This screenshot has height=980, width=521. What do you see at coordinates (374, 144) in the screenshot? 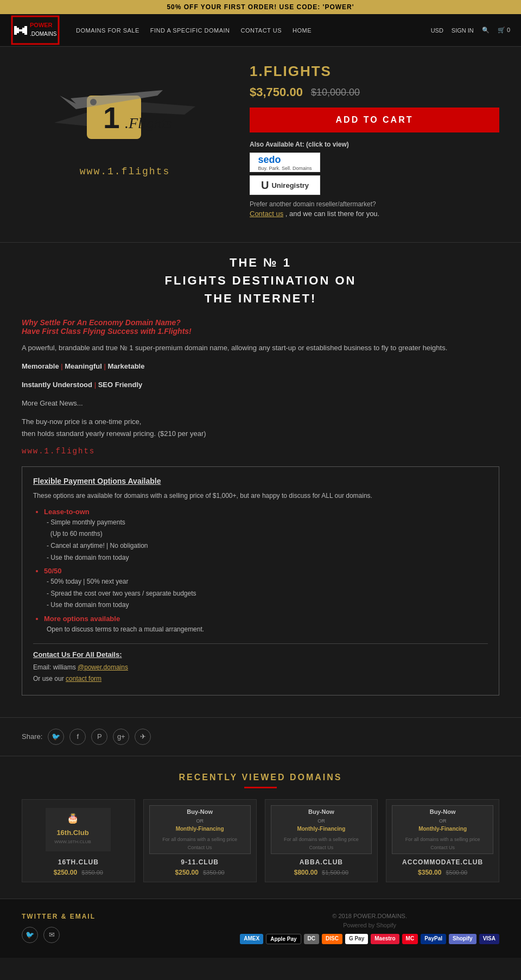
I see `product-details: 1.FLIGHTS $3,750.00 $10,000.00 ADD TO CA…` at bounding box center [374, 144].